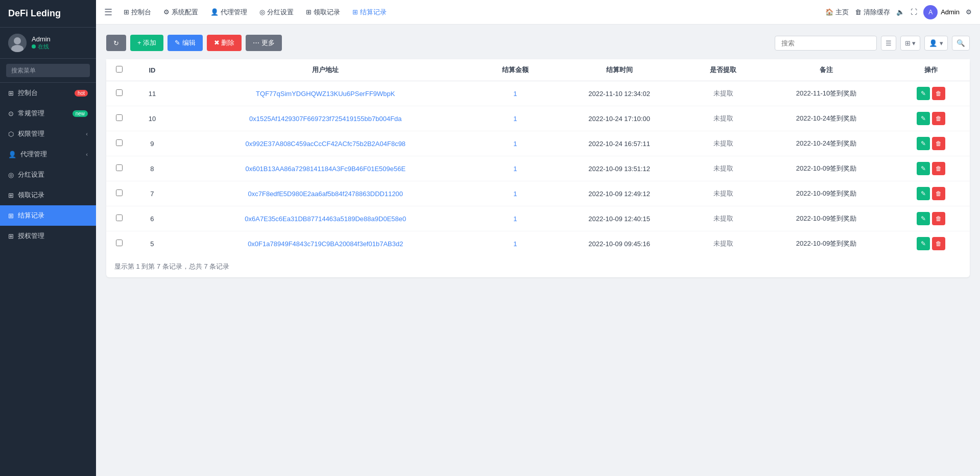  I want to click on row-time: 2022-10-09 12:40:15, so click(619, 219).